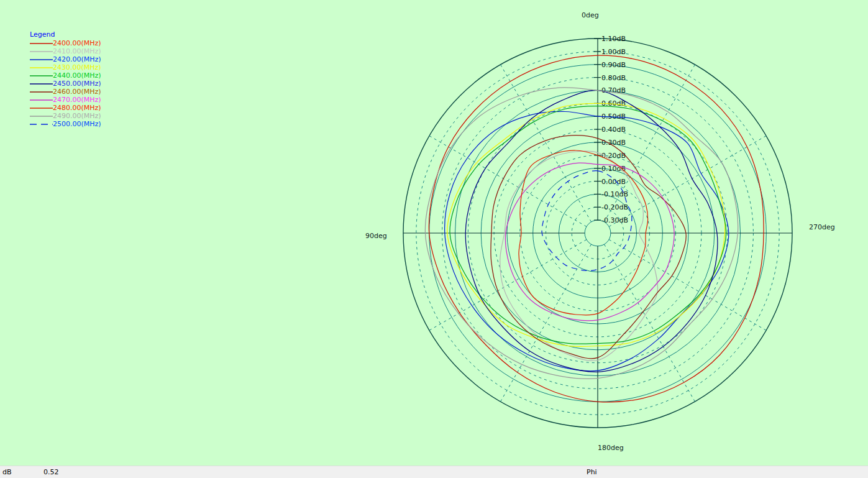 Image resolution: width=868 pixels, height=478 pixels. Describe the element at coordinates (51, 472) in the screenshot. I see `status-cursor-value: 0.52` at that location.